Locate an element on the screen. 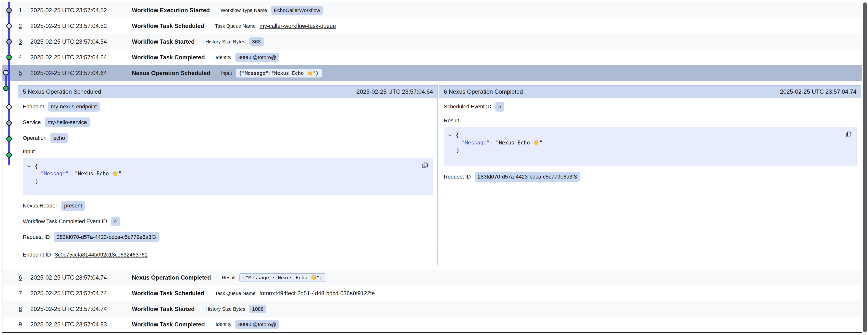  event-timestamp: 2025-02-25 UTC 23:57:04.64 is located at coordinates (81, 73).